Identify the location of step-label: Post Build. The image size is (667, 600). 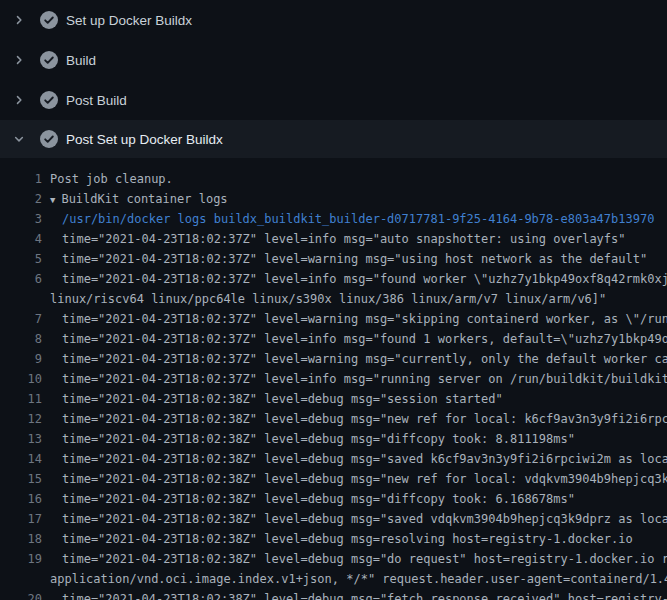
(96, 100).